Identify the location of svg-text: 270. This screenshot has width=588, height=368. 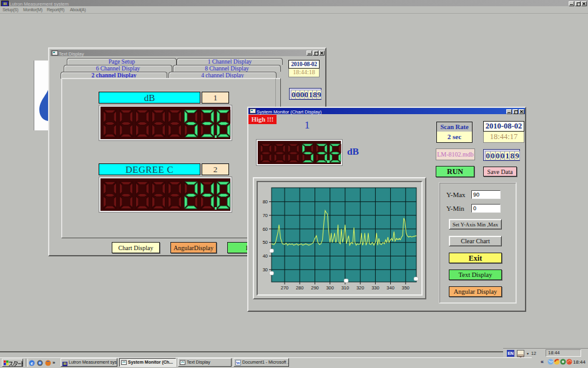
(285, 288).